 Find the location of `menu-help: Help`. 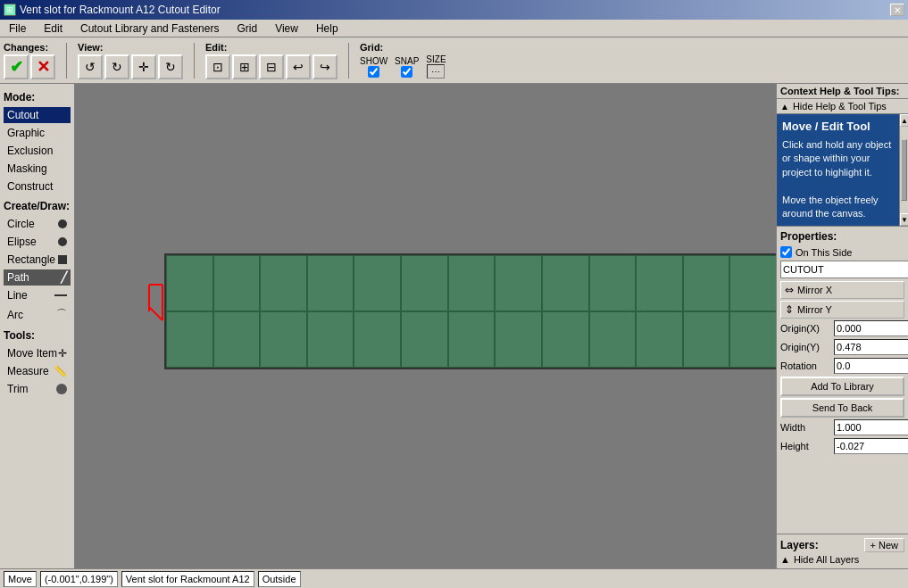

menu-help: Help is located at coordinates (327, 29).